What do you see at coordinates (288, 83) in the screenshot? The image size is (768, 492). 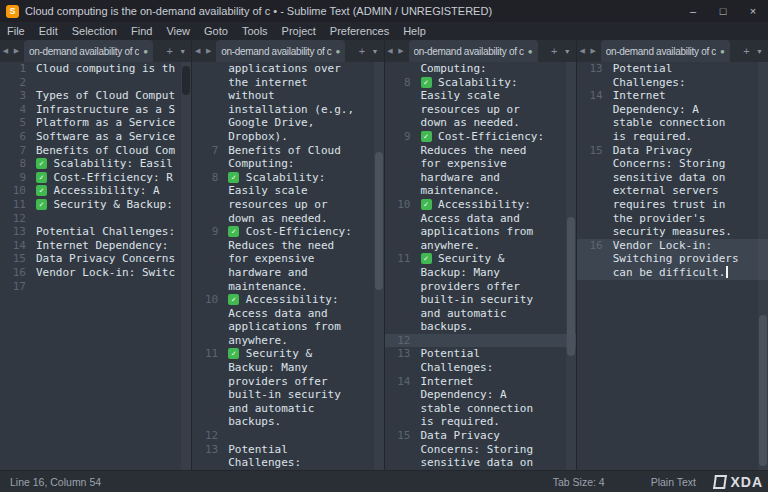 I see `code-line: the internet` at bounding box center [288, 83].